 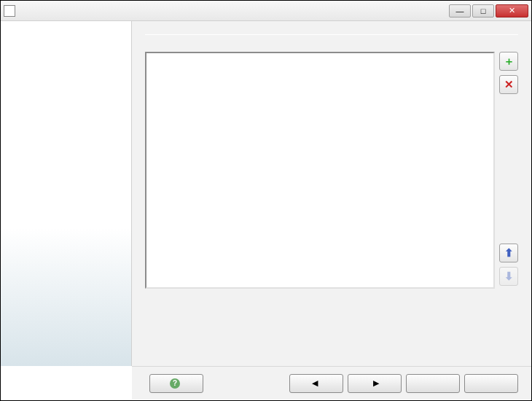 What do you see at coordinates (509, 61) in the screenshot?
I see `add-button: ＋` at bounding box center [509, 61].